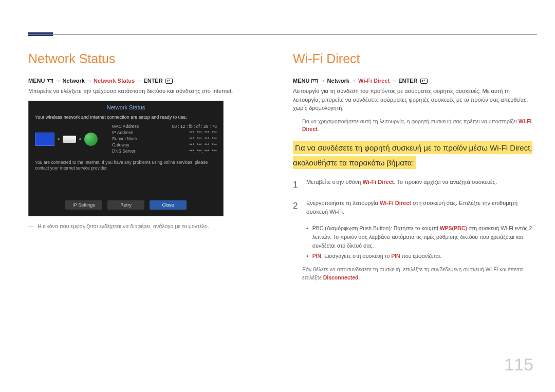  I want to click on disconnected-term: Disconnected, so click(341, 277).